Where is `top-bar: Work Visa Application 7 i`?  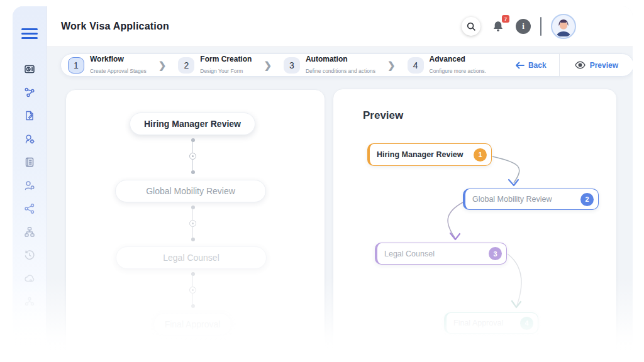 top-bar: Work Visa Application 7 i is located at coordinates (340, 26).